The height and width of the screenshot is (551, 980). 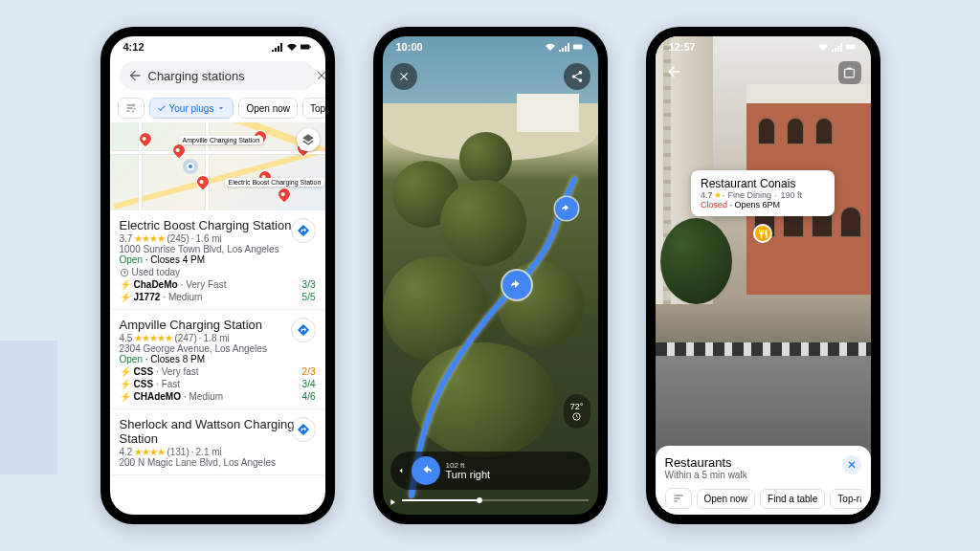 What do you see at coordinates (577, 411) in the screenshot?
I see `weather-badge: 72°` at bounding box center [577, 411].